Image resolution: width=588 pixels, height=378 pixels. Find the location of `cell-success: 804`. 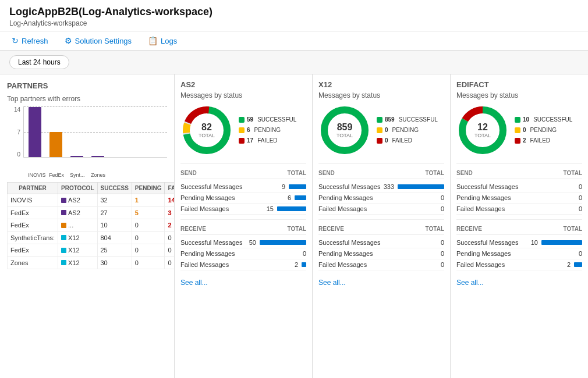

cell-success: 804 is located at coordinates (114, 238).